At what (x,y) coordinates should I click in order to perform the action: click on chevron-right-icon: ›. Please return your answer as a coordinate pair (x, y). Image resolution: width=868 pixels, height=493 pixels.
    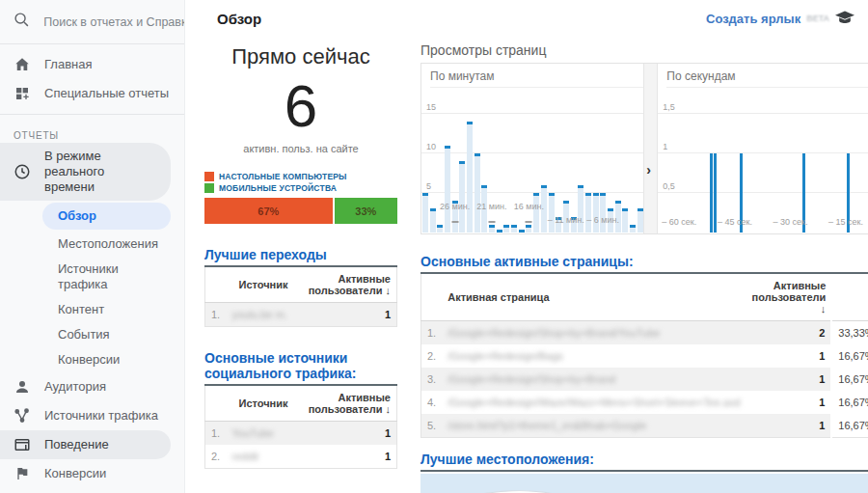
    Looking at the image, I should click on (648, 170).